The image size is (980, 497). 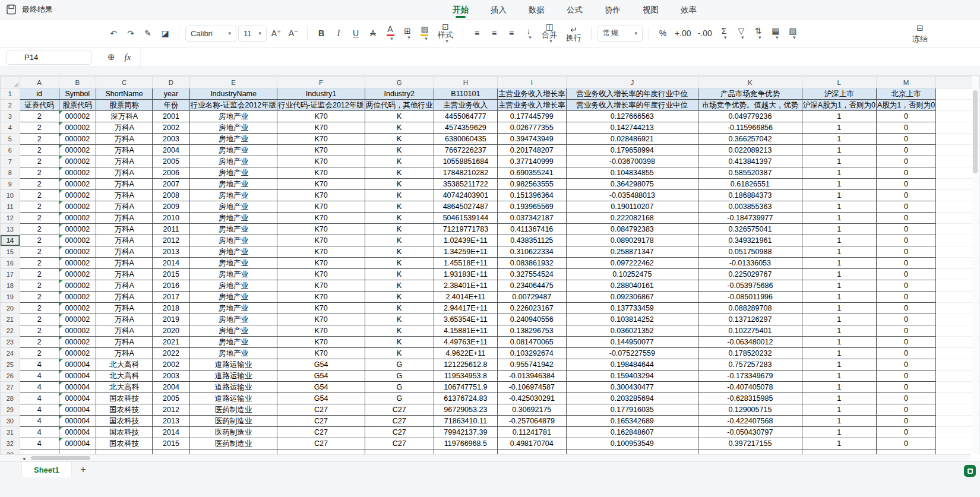 I want to click on cell-L7: 1, so click(x=839, y=162).